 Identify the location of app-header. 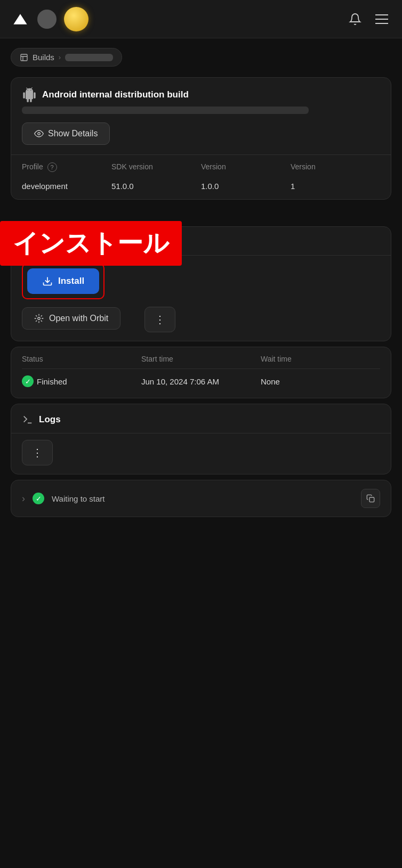
(201, 19).